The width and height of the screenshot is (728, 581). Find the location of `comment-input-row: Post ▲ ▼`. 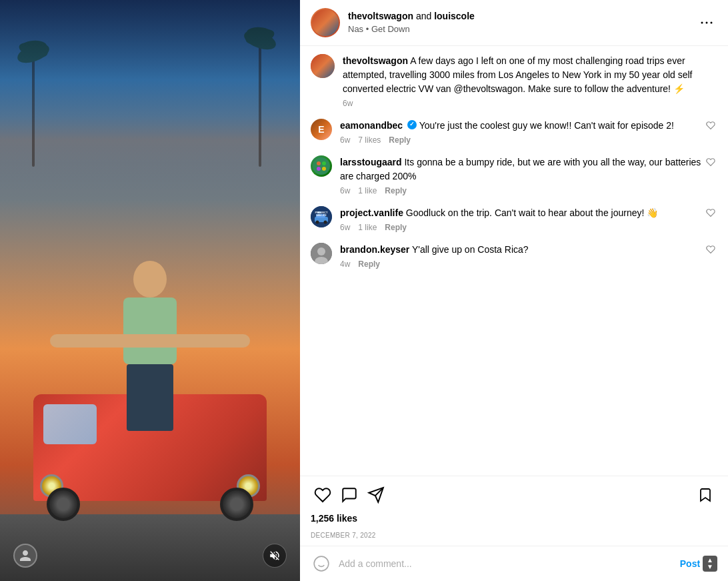

comment-input-row: Post ▲ ▼ is located at coordinates (514, 563).